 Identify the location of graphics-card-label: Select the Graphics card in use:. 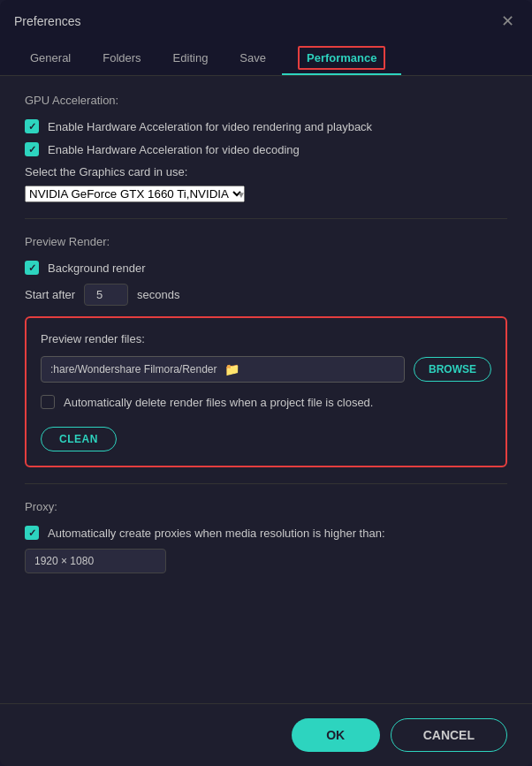
(266, 171).